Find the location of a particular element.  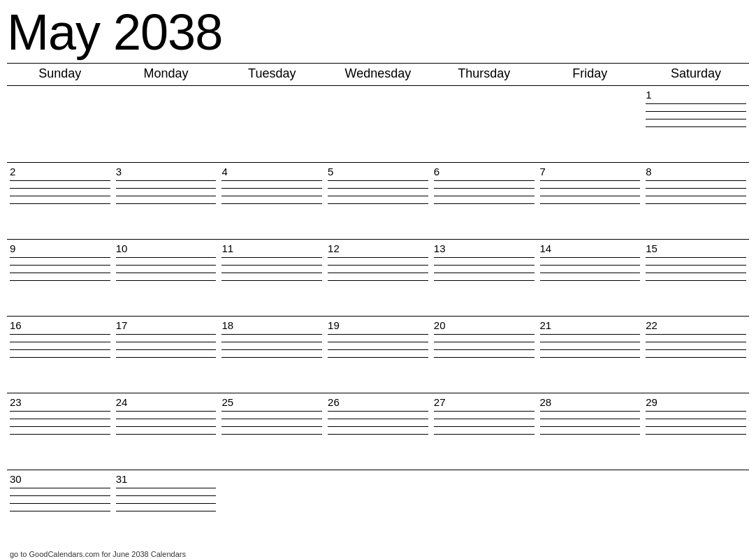

calendar-cell: 8 is located at coordinates (696, 201).